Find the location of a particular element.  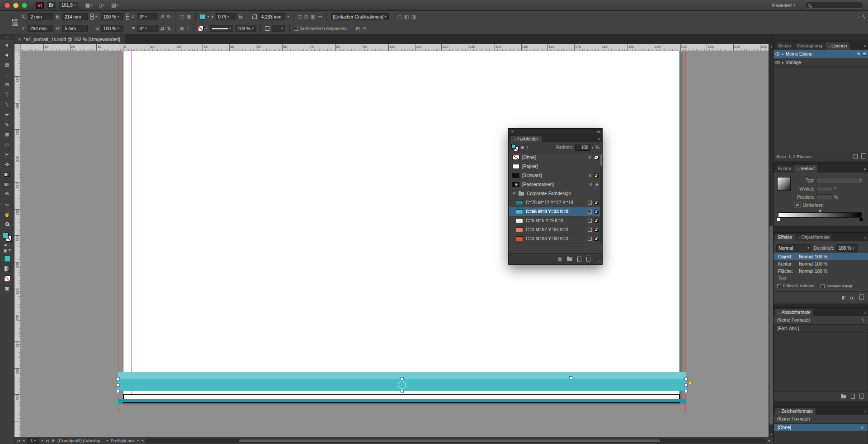

scroll-right-icon: ▸ is located at coordinates (769, 441).